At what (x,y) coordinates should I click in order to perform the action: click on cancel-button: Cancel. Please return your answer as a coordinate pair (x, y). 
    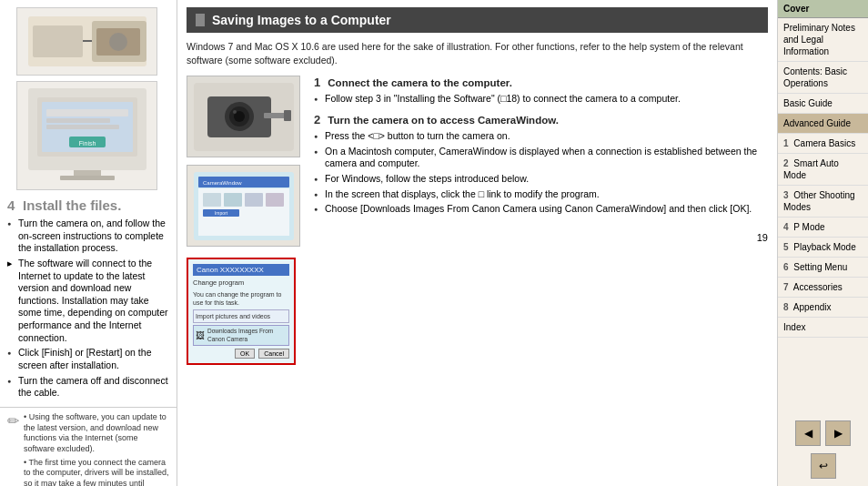
    Looking at the image, I should click on (274, 353).